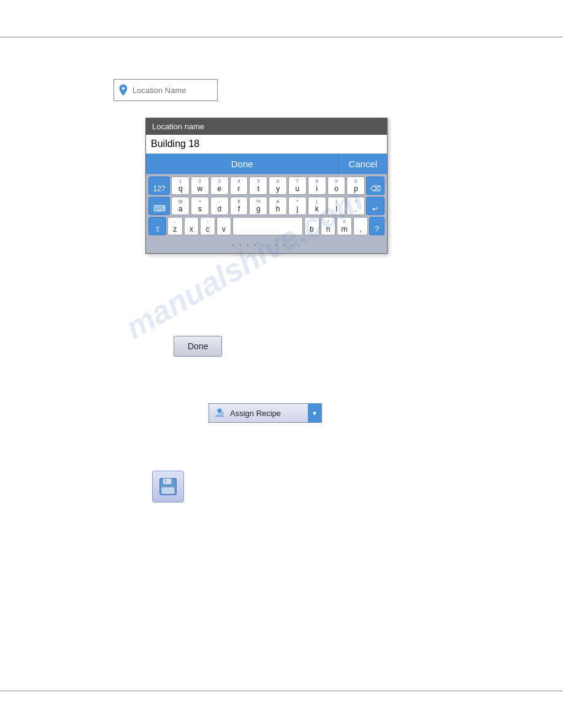 This screenshot has width=563, height=728. Describe the element at coordinates (239, 186) in the screenshot. I see `key-r: 4r` at that location.